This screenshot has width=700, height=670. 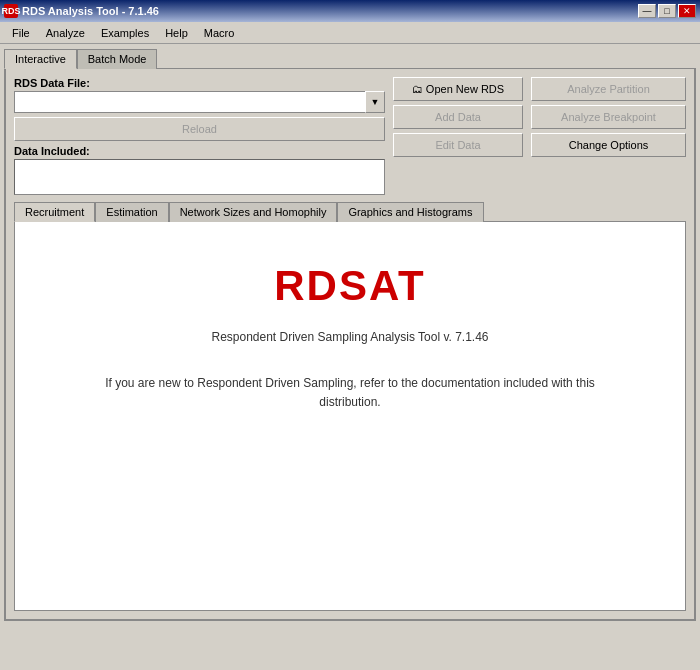 I want to click on menu-macro: Macro, so click(x=220, y=33).